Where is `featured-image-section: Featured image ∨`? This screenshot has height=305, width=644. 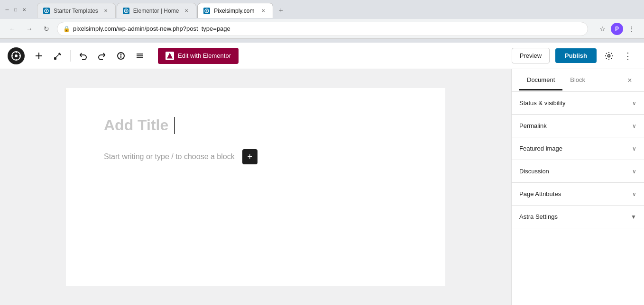 featured-image-section: Featured image ∨ is located at coordinates (578, 149).